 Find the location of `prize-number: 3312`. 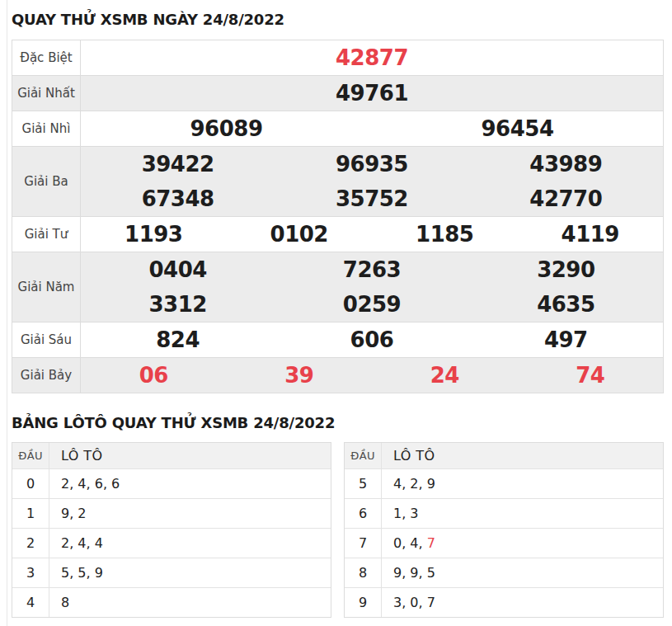

prize-number: 3312 is located at coordinates (178, 304).